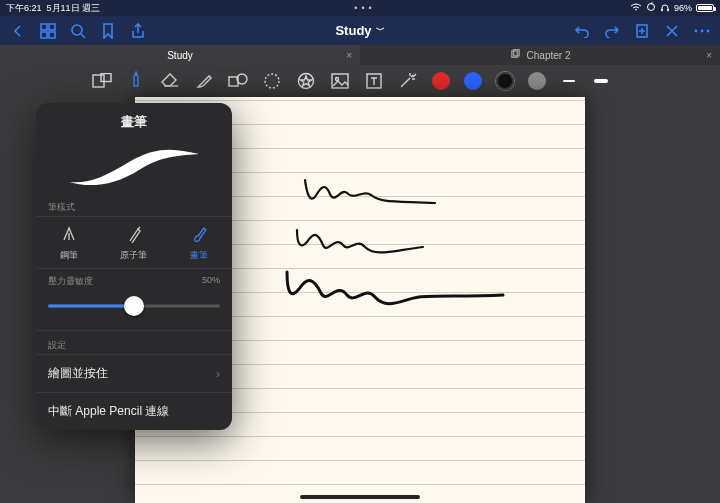 The height and width of the screenshot is (503, 720). I want to click on favorites-tool-icon, so click(306, 81).